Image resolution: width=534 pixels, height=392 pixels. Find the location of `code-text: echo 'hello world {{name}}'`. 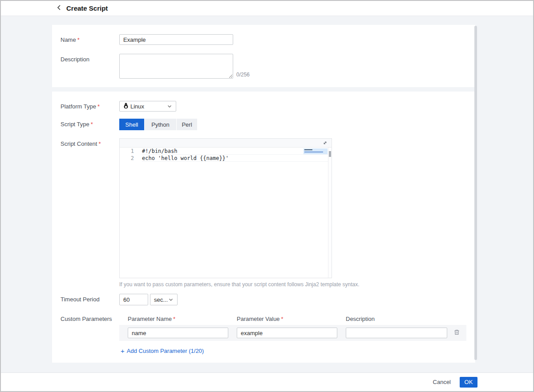

code-text: echo 'hello world {{name}}' is located at coordinates (235, 158).